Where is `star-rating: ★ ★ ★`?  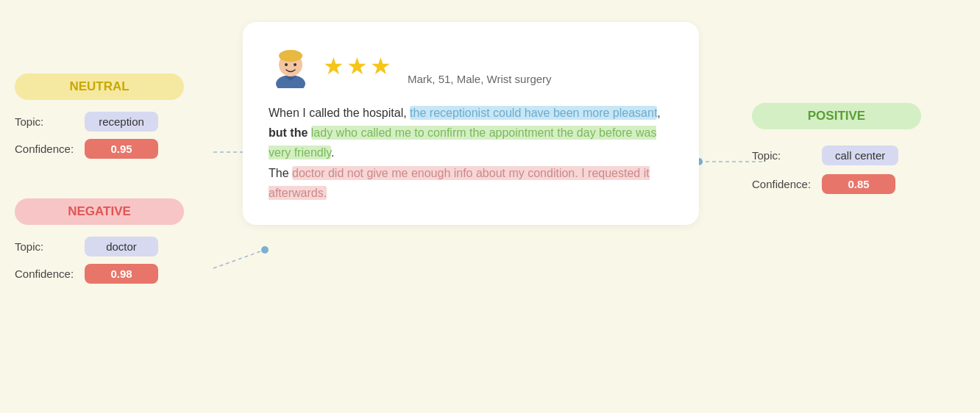
star-rating: ★ ★ ★ is located at coordinates (358, 66).